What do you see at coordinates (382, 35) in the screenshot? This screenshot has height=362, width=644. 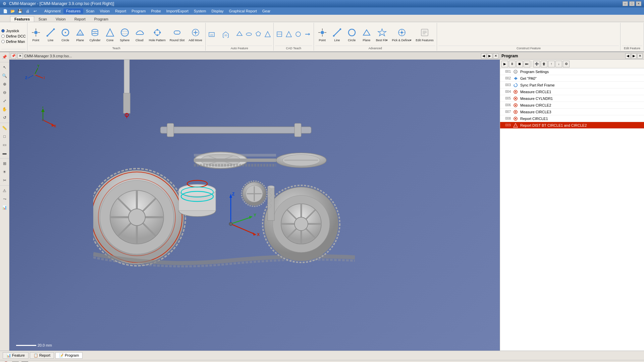 I see `best-fit-button: Best Fit▾` at bounding box center [382, 35].